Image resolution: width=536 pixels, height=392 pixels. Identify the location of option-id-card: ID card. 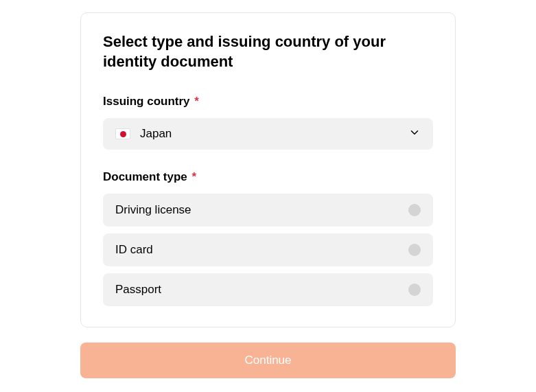
(268, 250).